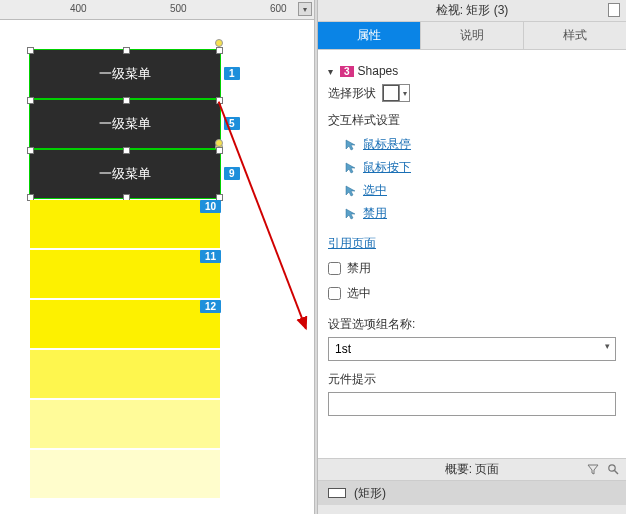 The width and height of the screenshot is (626, 514). I want to click on rectangle-icon, so click(337, 493).